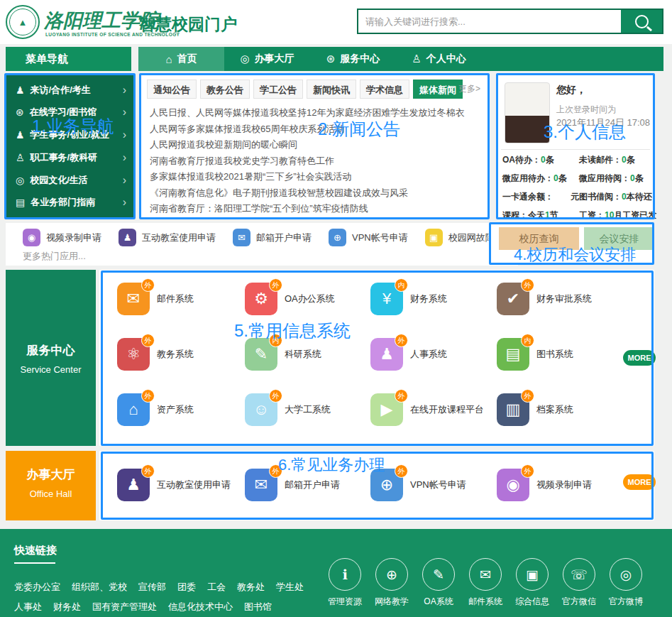 The width and height of the screenshot is (672, 617). Describe the element at coordinates (31, 237) in the screenshot. I see `video-camera-icon: ◉` at that location.